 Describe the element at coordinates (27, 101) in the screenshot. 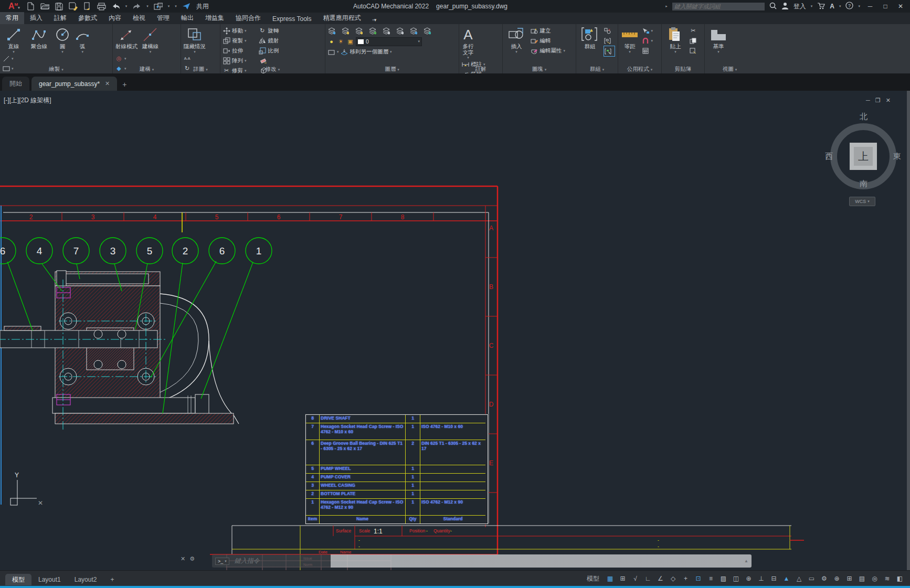

I see `viewport-controls: [-][上][2D 線架構]` at that location.